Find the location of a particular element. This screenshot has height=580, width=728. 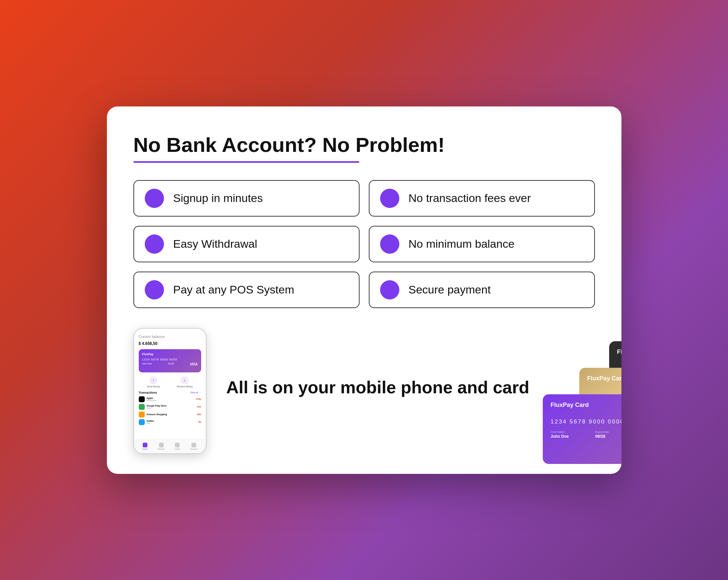

phone-mini-card: FluxPay 1234 5678 9000 0000 John Doe 09/… is located at coordinates (170, 361).